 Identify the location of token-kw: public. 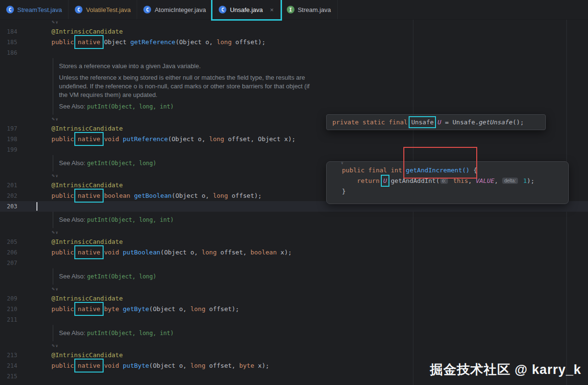
(64, 139).